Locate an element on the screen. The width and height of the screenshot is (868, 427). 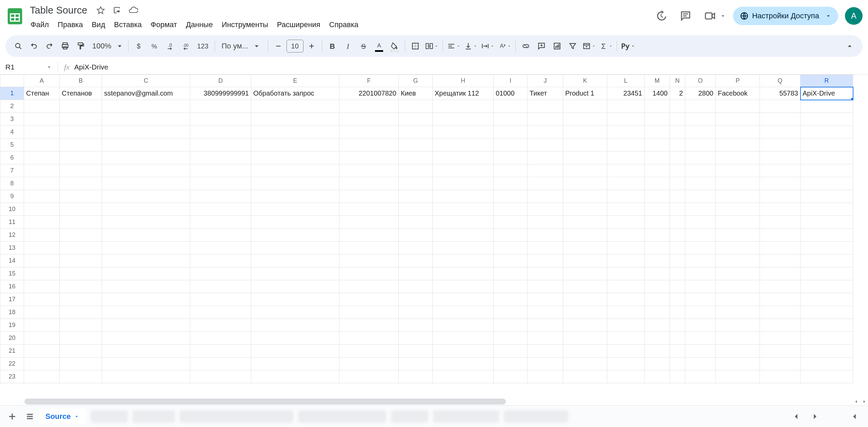
cell: 01000 is located at coordinates (511, 94).